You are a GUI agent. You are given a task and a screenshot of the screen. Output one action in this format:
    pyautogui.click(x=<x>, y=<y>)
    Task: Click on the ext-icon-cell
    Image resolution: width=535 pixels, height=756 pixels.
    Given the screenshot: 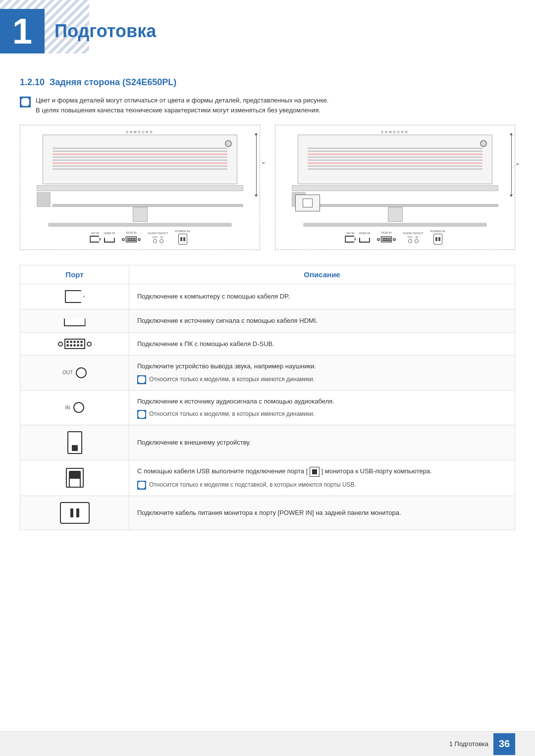 What is the action you would take?
    pyautogui.click(x=74, y=443)
    